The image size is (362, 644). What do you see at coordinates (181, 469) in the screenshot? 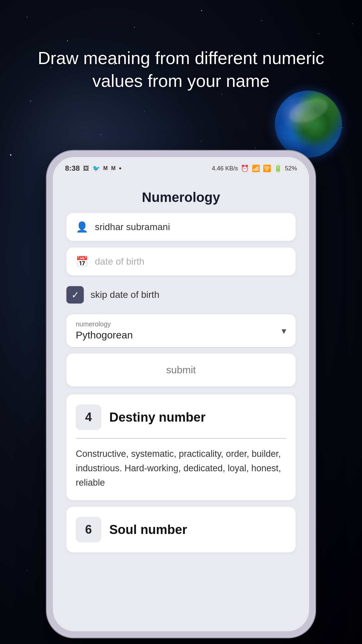
I see `destiny-description: Constructive, systematic, practicality, …` at bounding box center [181, 469].